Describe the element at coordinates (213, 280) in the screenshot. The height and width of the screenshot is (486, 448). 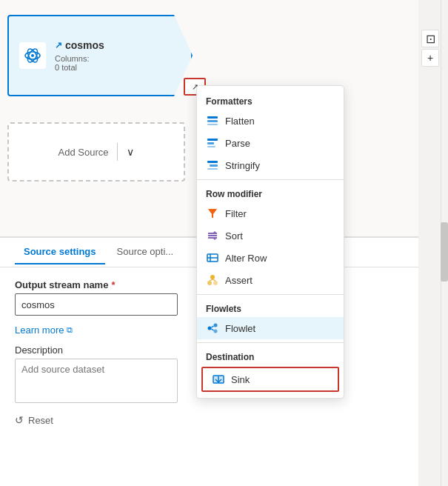
I see `assert-icon` at that location.